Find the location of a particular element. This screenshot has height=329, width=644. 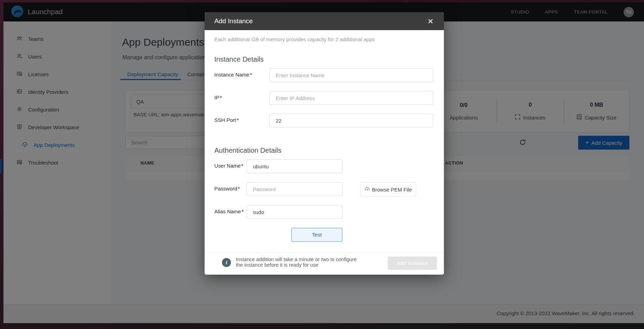

user-name-label: User Name* is located at coordinates (229, 166).